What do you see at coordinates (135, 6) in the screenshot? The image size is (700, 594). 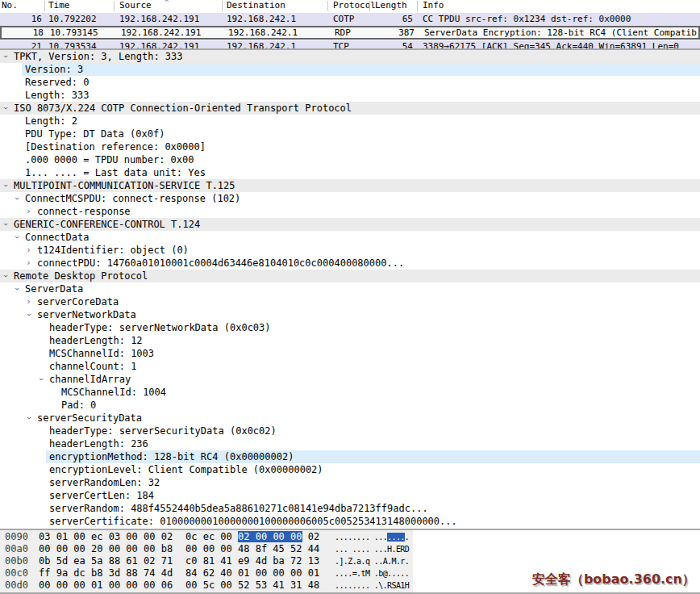 I see `column-header-source: Source` at bounding box center [135, 6].